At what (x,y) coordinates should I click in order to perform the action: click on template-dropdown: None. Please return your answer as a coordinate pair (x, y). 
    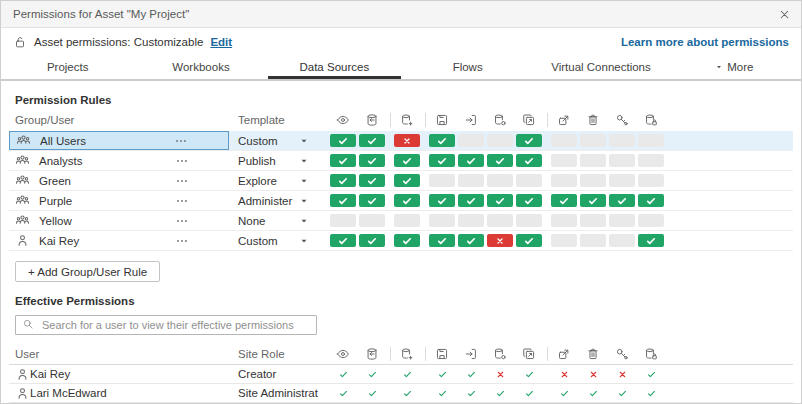
    Looking at the image, I should click on (274, 220).